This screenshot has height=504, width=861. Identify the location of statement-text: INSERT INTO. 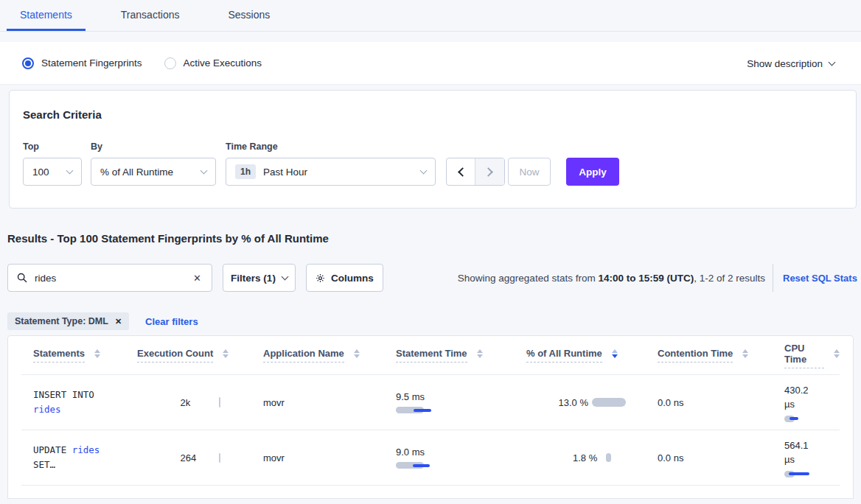
(63, 395).